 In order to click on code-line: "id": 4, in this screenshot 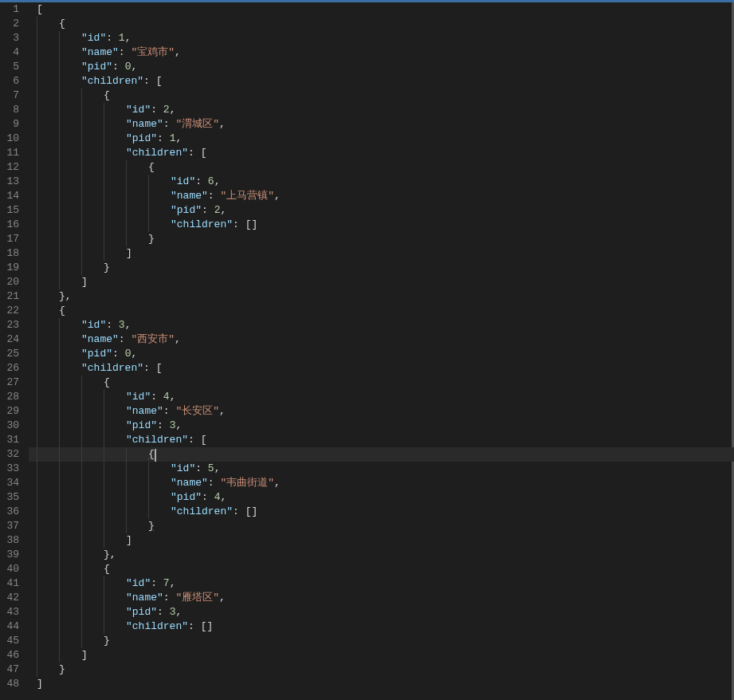, I will do `click(381, 397)`.